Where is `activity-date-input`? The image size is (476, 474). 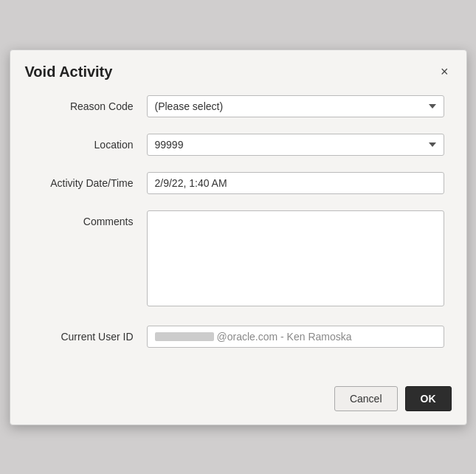 activity-date-input is located at coordinates (295, 183).